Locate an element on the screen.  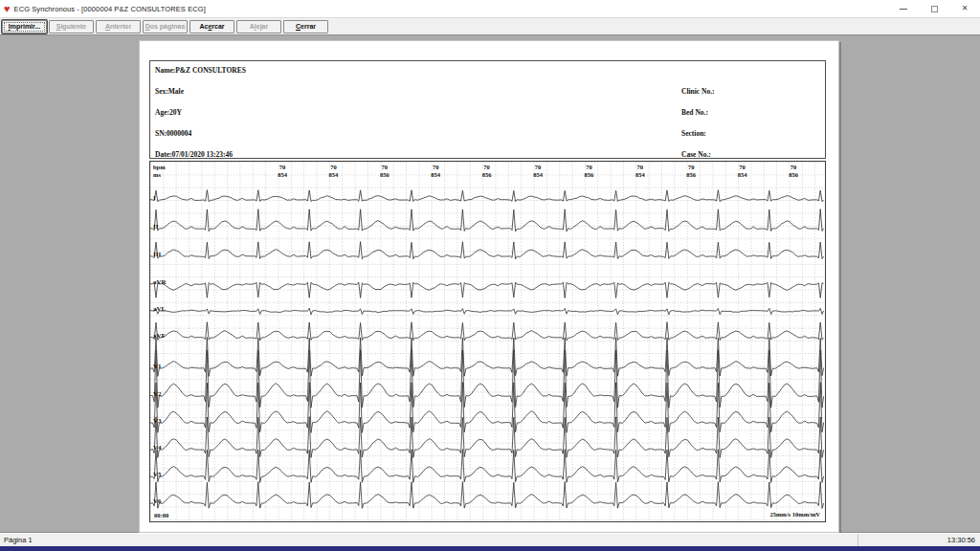
scale-label: 25mm/s 10mm/mV is located at coordinates (794, 515).